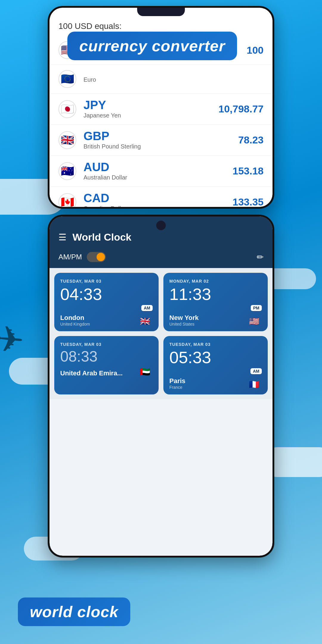 The height and width of the screenshot is (644, 322). I want to click on paris-ampm: AM, so click(256, 371).